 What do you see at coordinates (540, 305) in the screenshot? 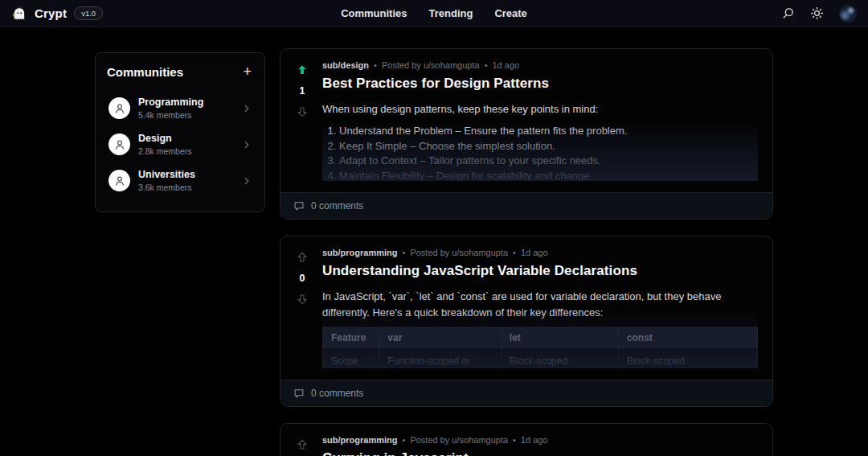
I see `post-intro: In JavaScript, `var`, `let` and `const` …` at bounding box center [540, 305].